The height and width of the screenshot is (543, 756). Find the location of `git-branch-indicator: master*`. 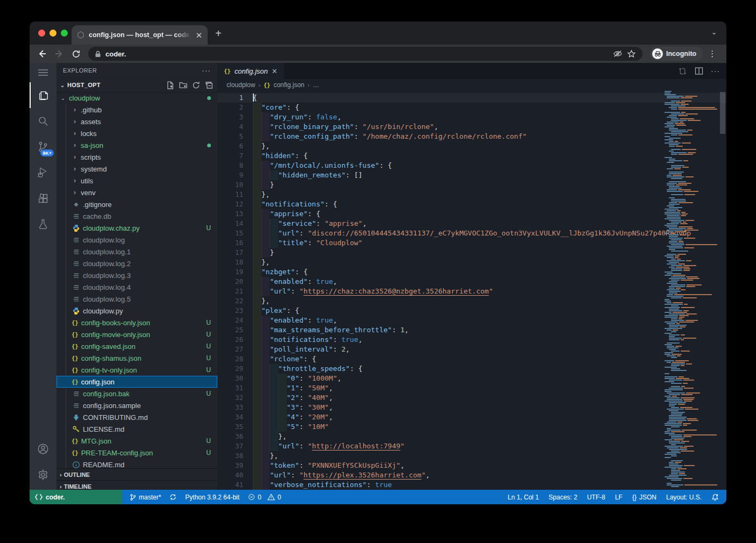

git-branch-indicator: master* is located at coordinates (145, 497).